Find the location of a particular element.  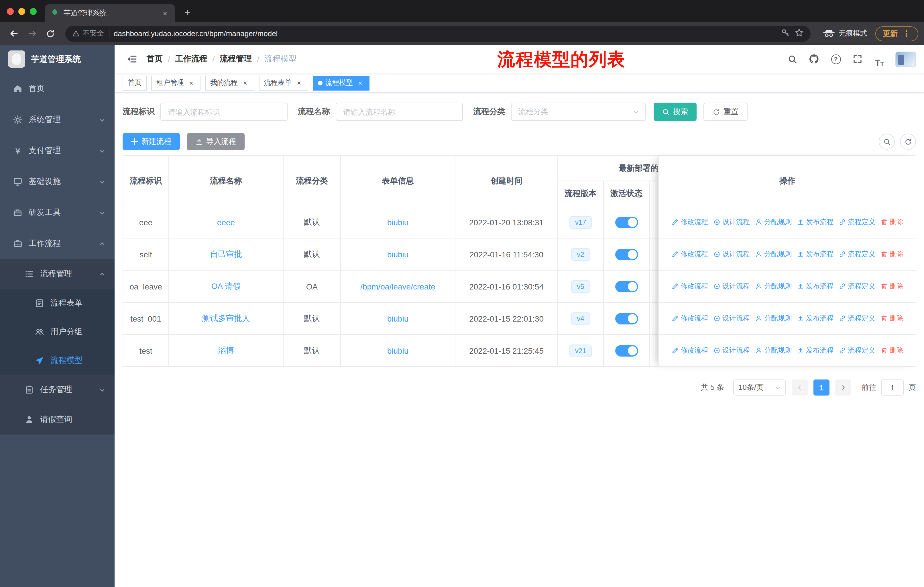

next-page-button is located at coordinates (843, 387).